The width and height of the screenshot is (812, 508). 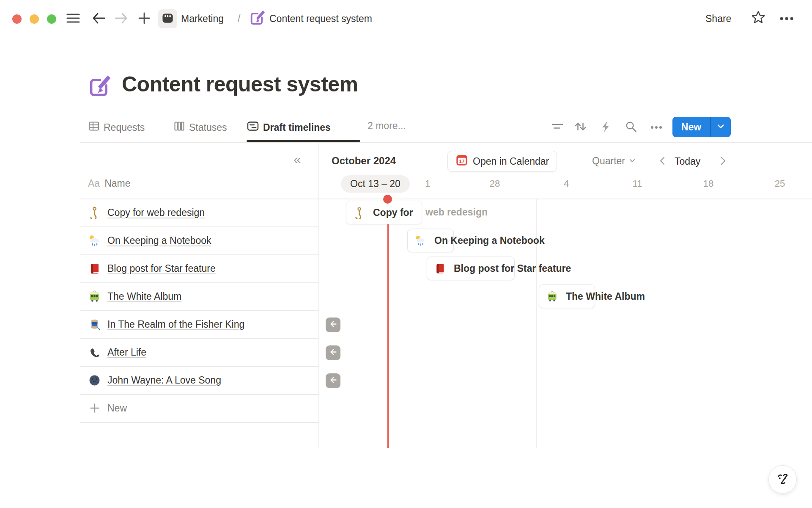 What do you see at coordinates (631, 127) in the screenshot?
I see `search-button` at bounding box center [631, 127].